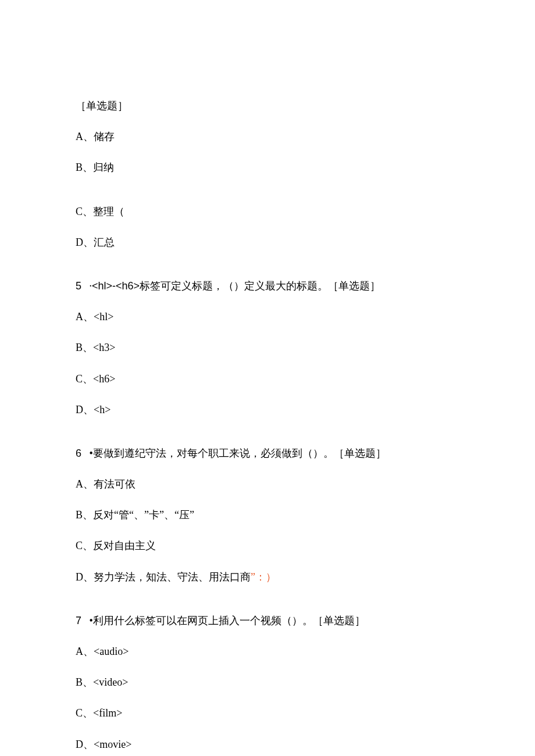 This screenshot has width=535, height=756. Describe the element at coordinates (268, 682) in the screenshot. I see `option-b: B、<video>` at that location.